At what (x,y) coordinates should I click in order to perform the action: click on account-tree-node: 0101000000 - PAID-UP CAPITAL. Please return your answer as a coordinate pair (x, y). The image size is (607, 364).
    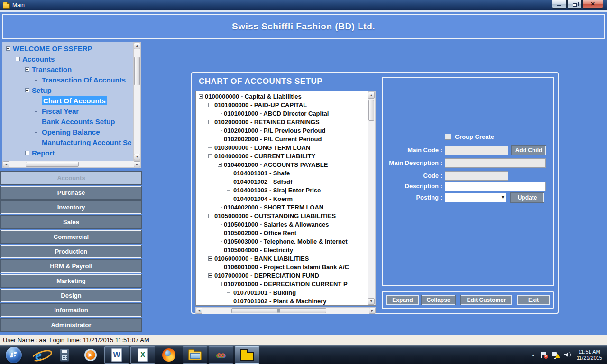
    Looking at the image, I should click on (282, 105).